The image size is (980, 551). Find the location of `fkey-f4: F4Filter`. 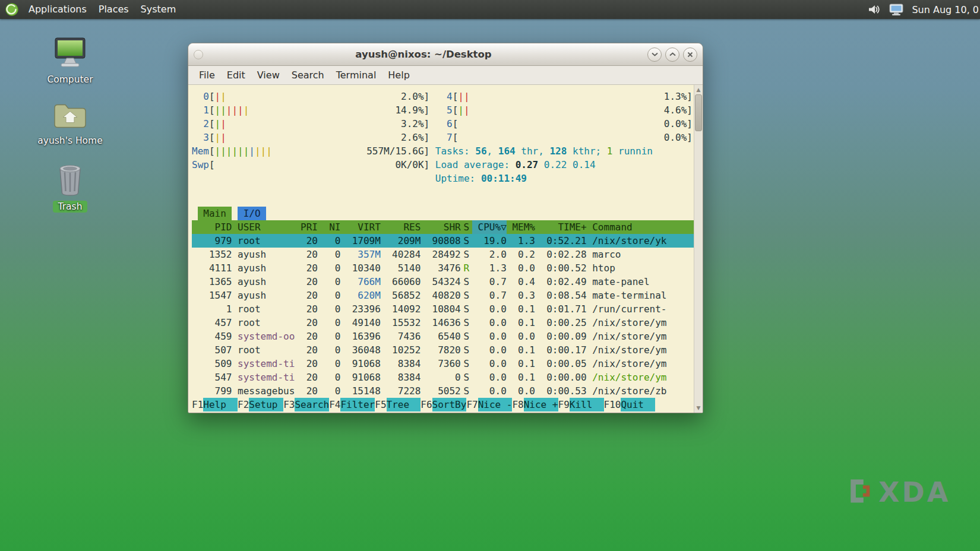

fkey-f4: F4Filter is located at coordinates (352, 405).